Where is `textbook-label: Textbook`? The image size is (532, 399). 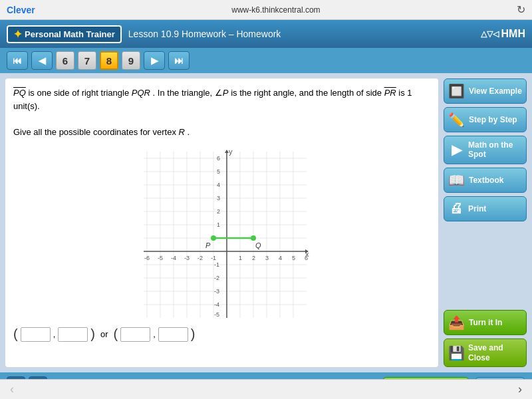 textbook-label: Textbook is located at coordinates (486, 180).